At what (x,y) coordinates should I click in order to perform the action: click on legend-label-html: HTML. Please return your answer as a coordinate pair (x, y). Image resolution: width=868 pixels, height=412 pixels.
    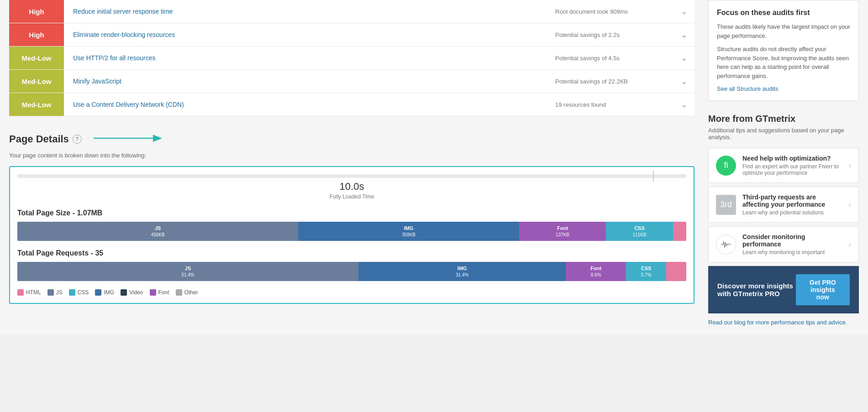
    Looking at the image, I should click on (34, 292).